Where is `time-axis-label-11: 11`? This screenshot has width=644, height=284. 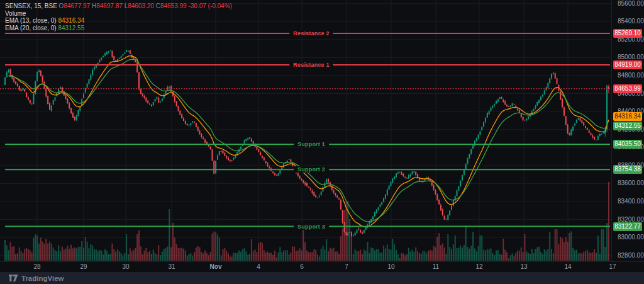 time-axis-label-11: 11 is located at coordinates (436, 267).